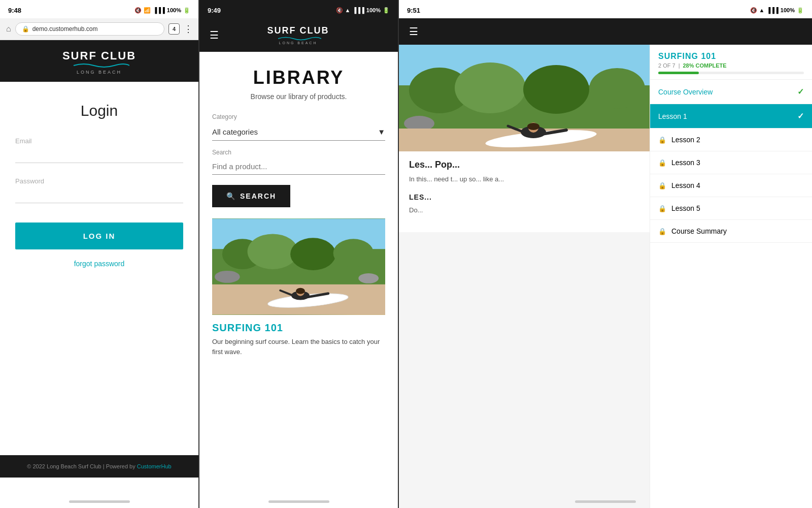 This screenshot has height=508, width=812. I want to click on location-2: LONG BEACH, so click(298, 43).